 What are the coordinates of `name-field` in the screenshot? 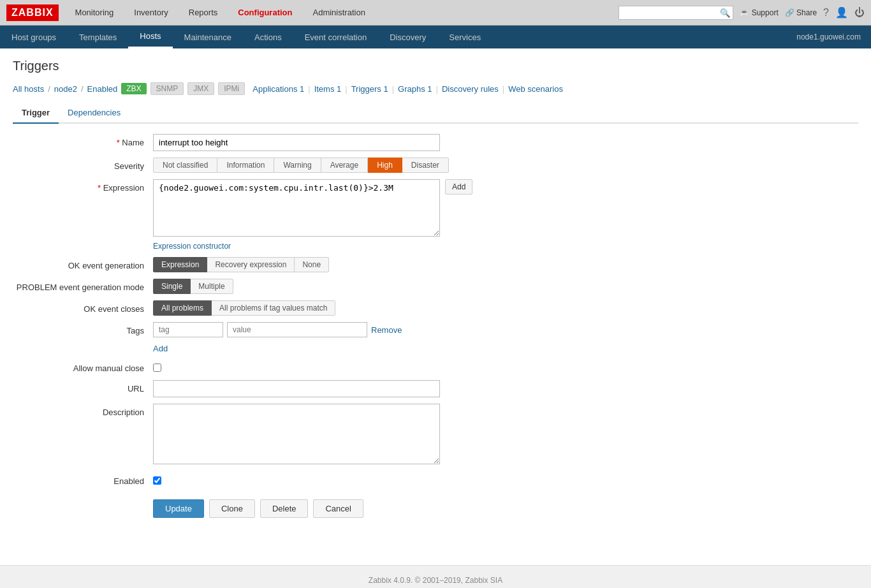 It's located at (506, 143).